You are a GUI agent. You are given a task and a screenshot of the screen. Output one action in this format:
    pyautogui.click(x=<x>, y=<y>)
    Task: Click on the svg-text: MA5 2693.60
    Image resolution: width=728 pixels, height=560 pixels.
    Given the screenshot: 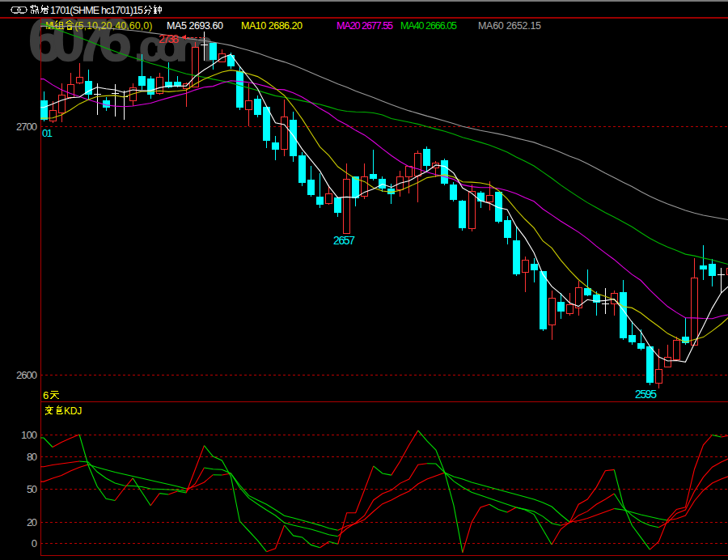 What is the action you would take?
    pyautogui.click(x=195, y=26)
    